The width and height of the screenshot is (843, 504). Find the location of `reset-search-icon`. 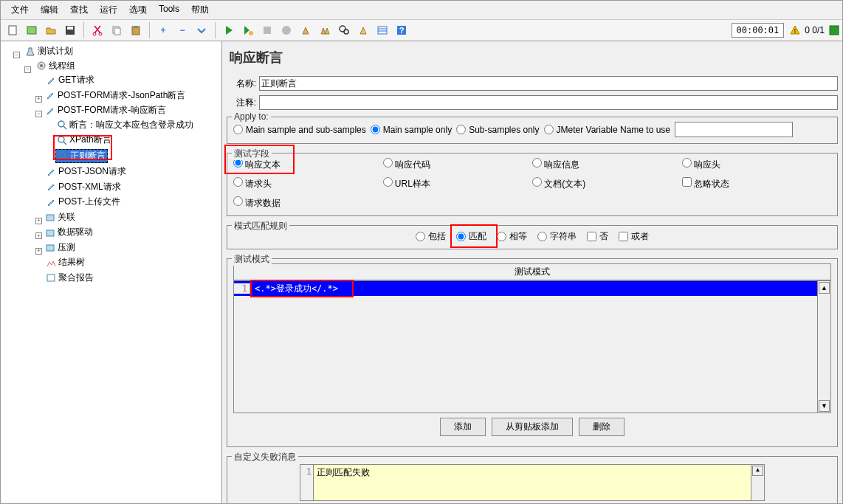

reset-search-icon is located at coordinates (363, 30).